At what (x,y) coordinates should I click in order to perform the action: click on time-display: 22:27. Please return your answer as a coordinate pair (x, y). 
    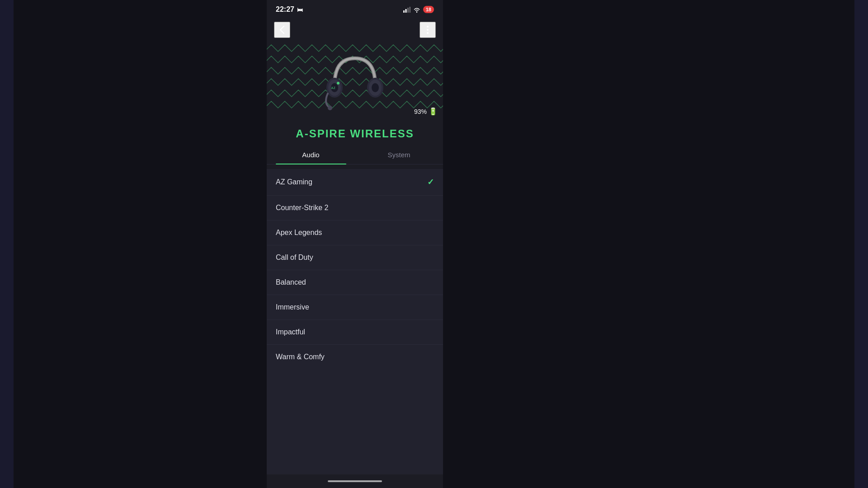
    Looking at the image, I should click on (285, 9).